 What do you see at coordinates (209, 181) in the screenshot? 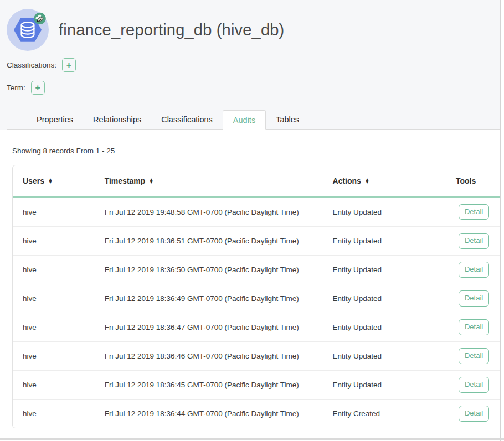
I see `column-header-timestamp: Timestamp▲▼` at bounding box center [209, 181].